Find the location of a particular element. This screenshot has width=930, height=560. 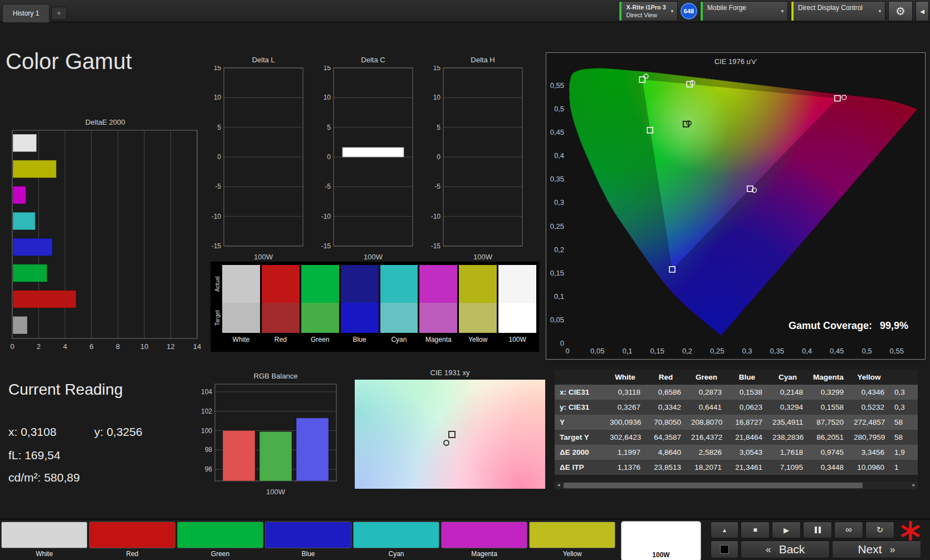

svg-text: 2 is located at coordinates (39, 346).